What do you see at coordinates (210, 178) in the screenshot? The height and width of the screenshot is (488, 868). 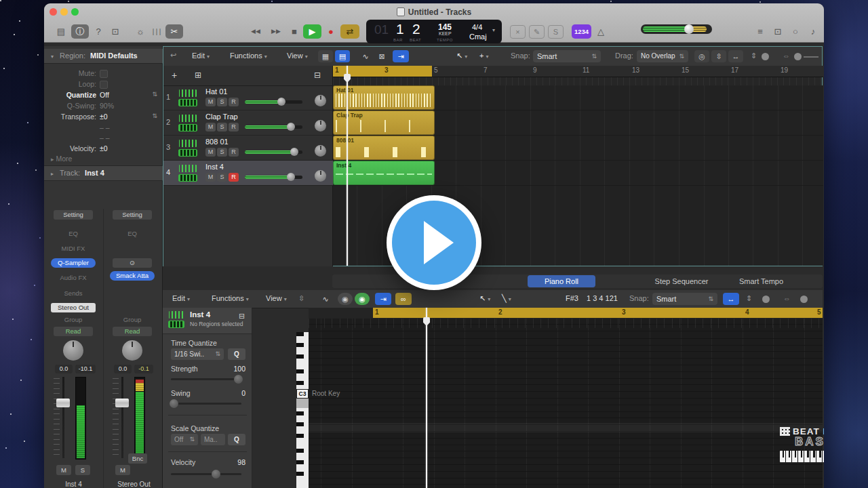 I see `mute-button: M` at bounding box center [210, 178].